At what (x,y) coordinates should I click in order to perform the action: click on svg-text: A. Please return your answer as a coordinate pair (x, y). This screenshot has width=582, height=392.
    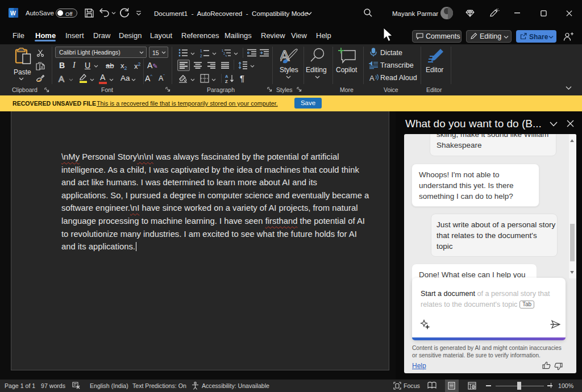
    Looking at the image, I should click on (372, 78).